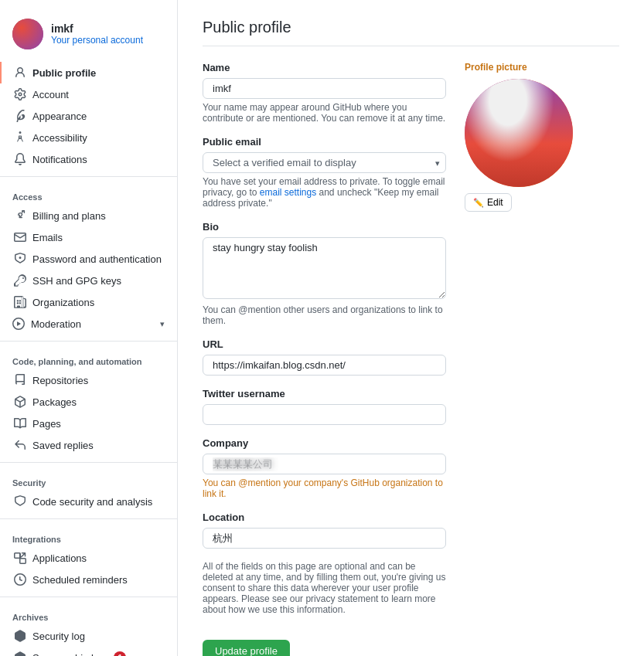  What do you see at coordinates (325, 365) in the screenshot?
I see `url-input` at bounding box center [325, 365].